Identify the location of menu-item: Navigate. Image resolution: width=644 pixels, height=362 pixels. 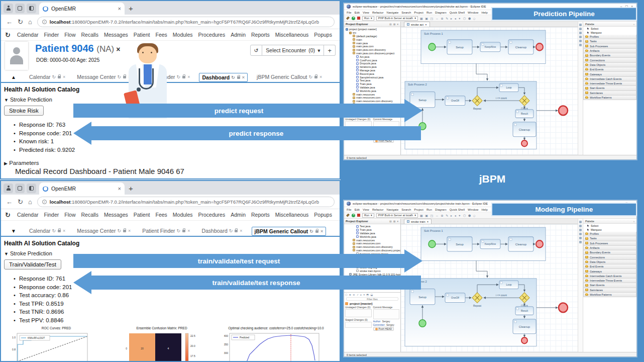
(393, 210).